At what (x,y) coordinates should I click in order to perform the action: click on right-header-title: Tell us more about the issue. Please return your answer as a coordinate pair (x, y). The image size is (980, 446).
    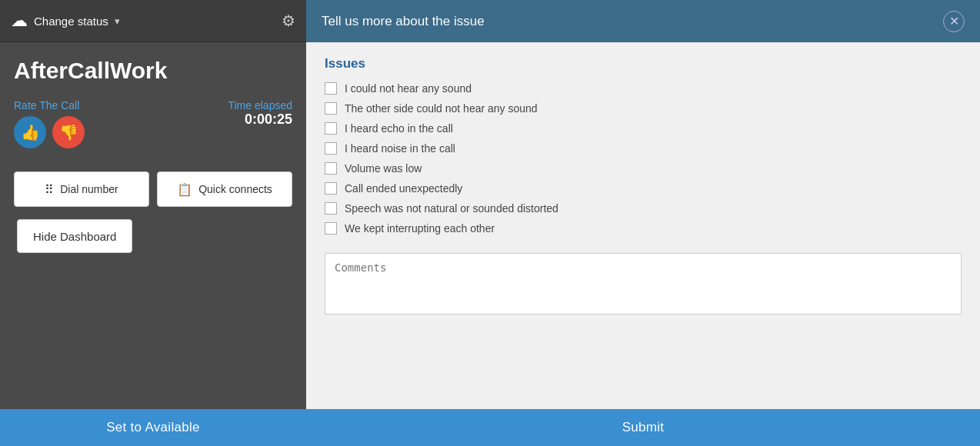
    Looking at the image, I should click on (403, 22).